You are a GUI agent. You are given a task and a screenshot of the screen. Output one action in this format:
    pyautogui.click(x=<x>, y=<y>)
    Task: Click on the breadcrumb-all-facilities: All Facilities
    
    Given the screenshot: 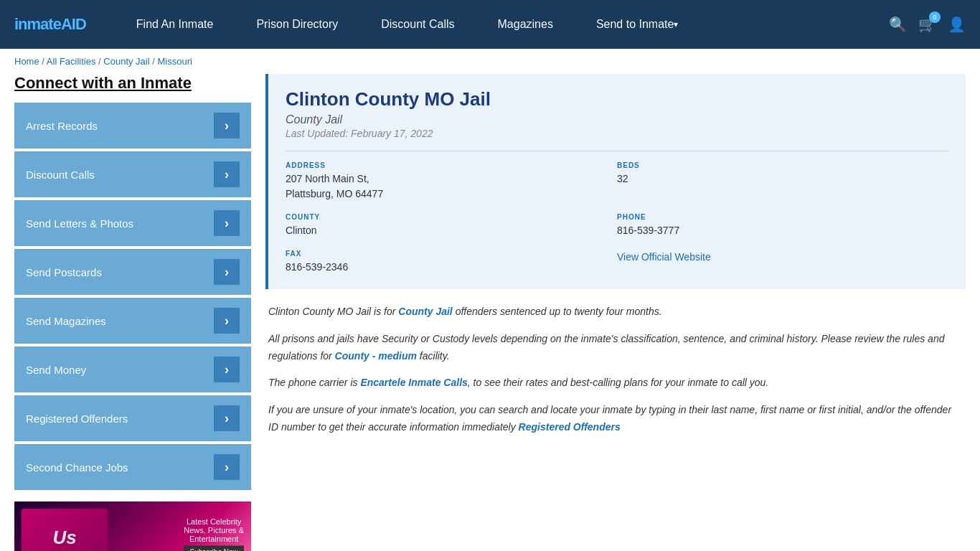 What is the action you would take?
    pyautogui.click(x=72, y=62)
    